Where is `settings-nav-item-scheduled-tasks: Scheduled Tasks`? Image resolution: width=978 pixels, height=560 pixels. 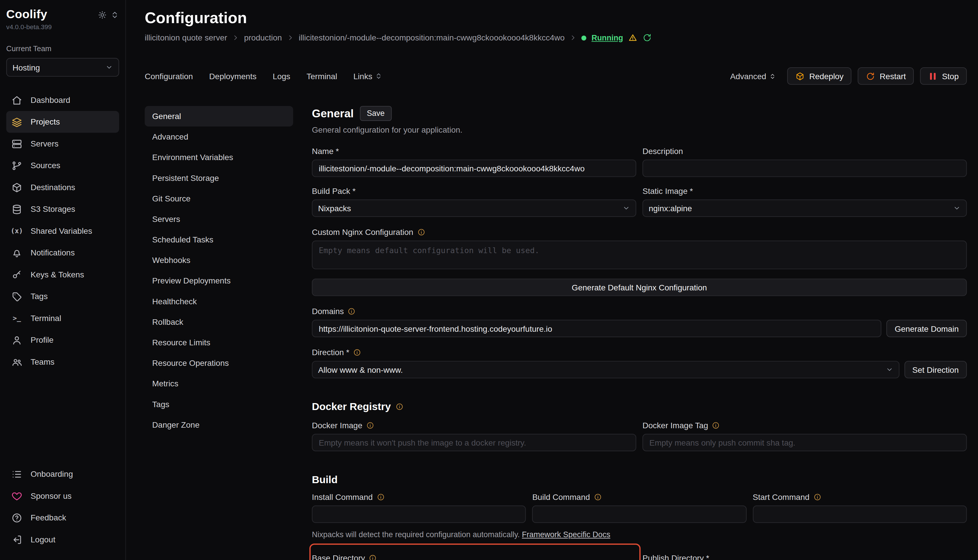 settings-nav-item-scheduled-tasks: Scheduled Tasks is located at coordinates (219, 240).